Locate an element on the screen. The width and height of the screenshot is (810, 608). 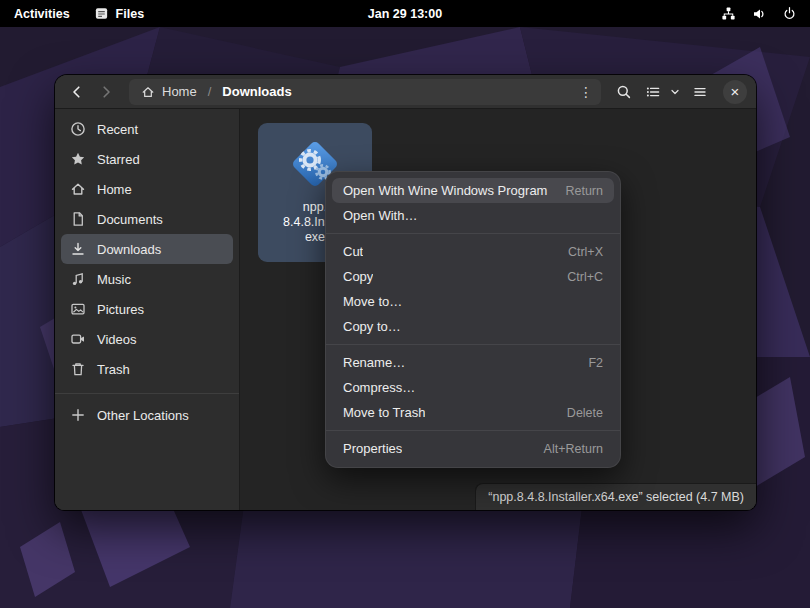
menu-item-label: Copy to… is located at coordinates (372, 326).